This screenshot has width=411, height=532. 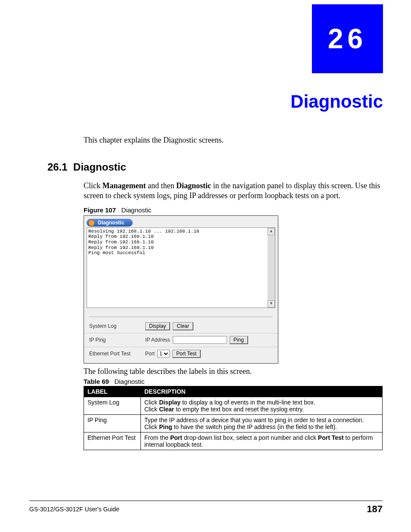 I want to click on screenshot-tab: Diagnostic, so click(x=182, y=222).